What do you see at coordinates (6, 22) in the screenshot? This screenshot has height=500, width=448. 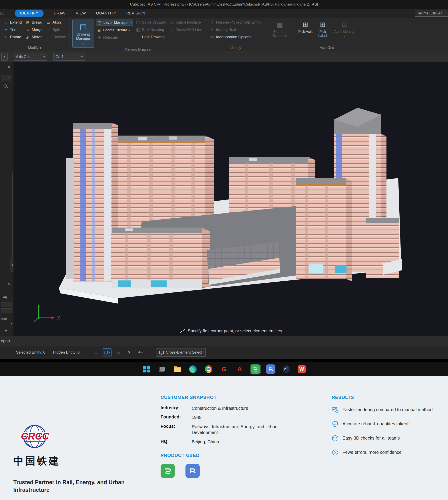 I see `extend-icon: ↔` at bounding box center [6, 22].